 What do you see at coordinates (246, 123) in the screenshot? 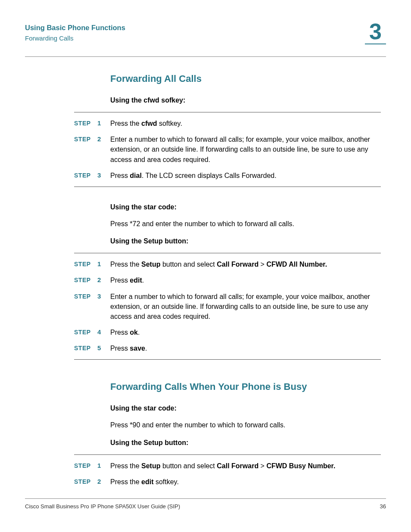
I see `step-body: Press the cfwd softkey.` at bounding box center [246, 123].